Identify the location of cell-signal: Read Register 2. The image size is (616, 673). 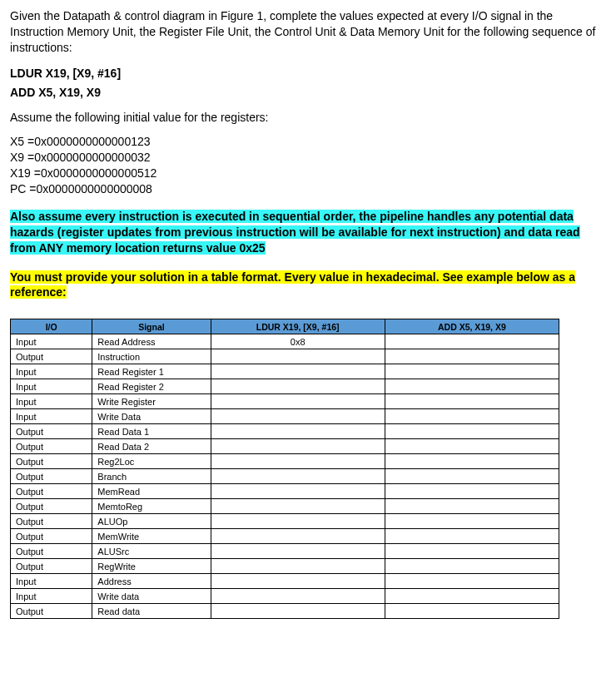
(152, 387).